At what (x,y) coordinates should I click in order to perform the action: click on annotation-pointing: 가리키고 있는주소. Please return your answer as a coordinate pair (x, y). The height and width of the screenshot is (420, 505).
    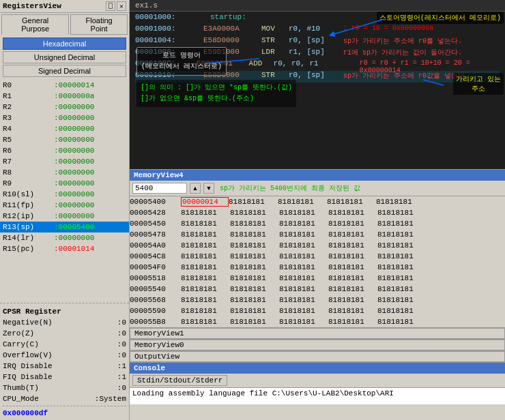
    Looking at the image, I should click on (478, 84).